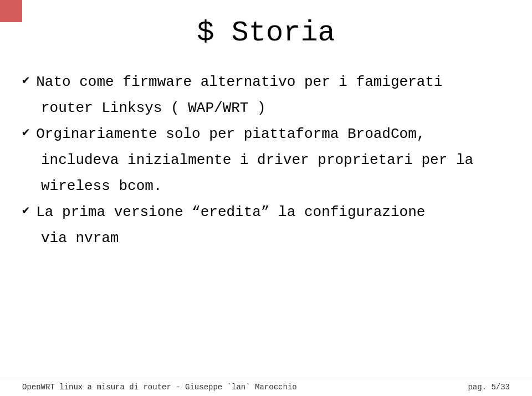  I want to click on bullet2-line2: includeva inizialmente i driver propriet…, so click(266, 161).